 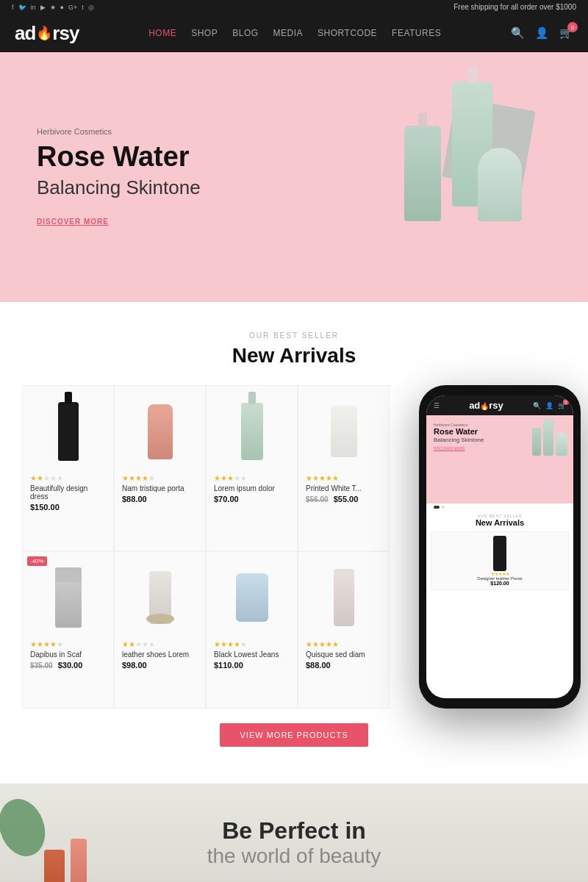 What do you see at coordinates (68, 468) in the screenshot?
I see `product-card-1: ★★★★★ Beautifully design dress $150.00` at bounding box center [68, 468].